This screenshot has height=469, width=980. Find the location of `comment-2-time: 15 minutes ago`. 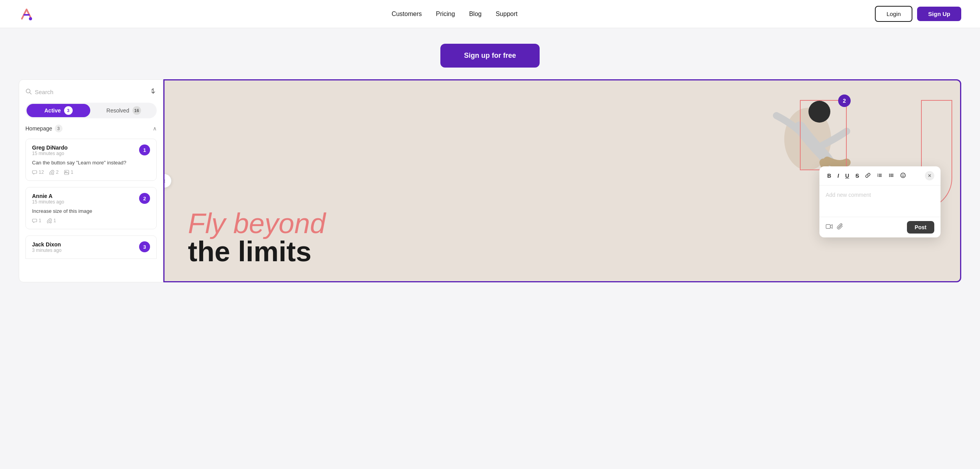

comment-2-time: 15 minutes ago is located at coordinates (48, 202).